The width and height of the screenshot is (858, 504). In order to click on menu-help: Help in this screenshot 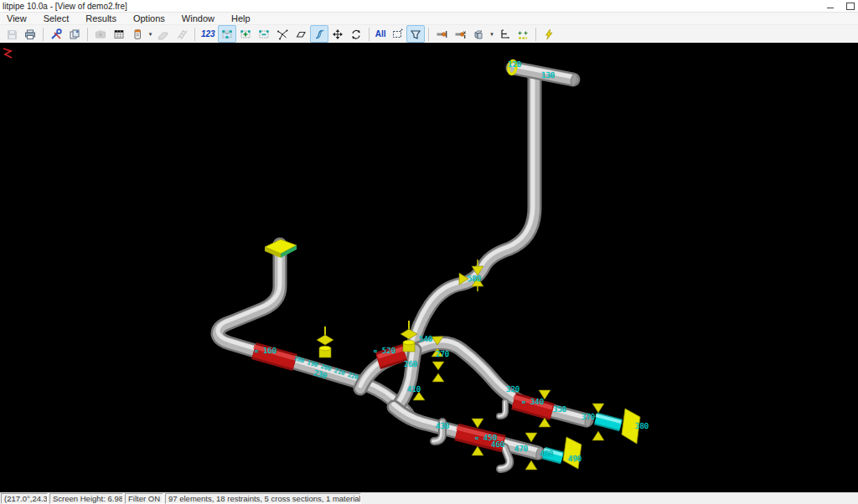, I will do `click(241, 18)`.